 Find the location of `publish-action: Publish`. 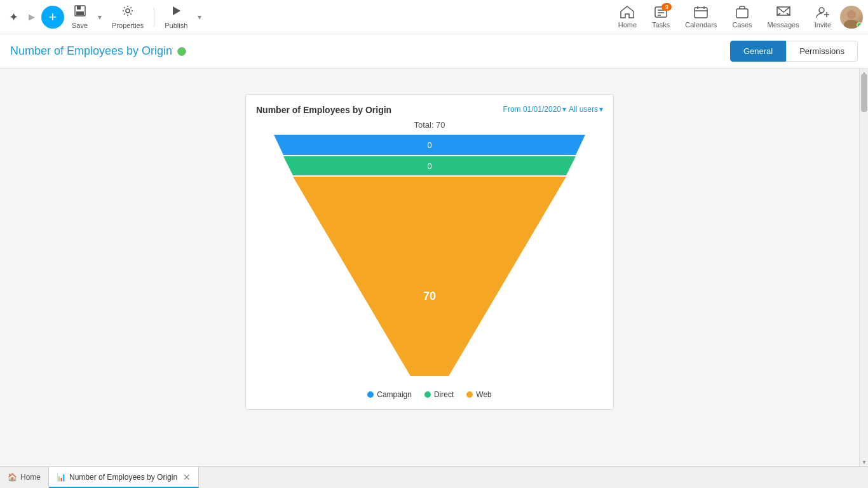

publish-action: Publish is located at coordinates (176, 17).